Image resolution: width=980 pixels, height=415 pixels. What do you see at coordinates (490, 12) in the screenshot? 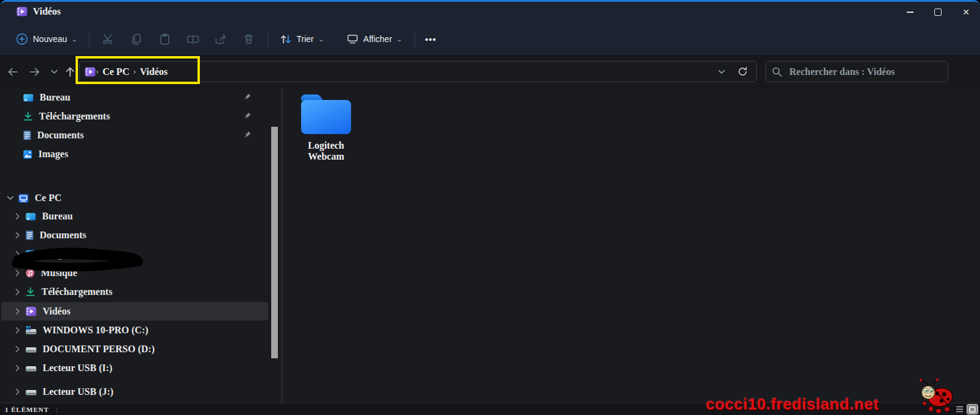
I see `title-bar: Vidéos ✕` at bounding box center [490, 12].